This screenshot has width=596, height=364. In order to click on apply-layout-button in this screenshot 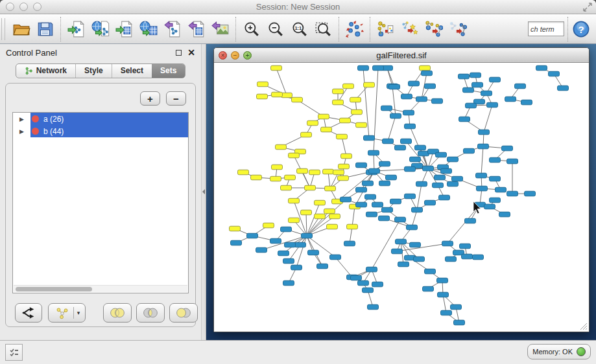, I will do `click(354, 29)`.